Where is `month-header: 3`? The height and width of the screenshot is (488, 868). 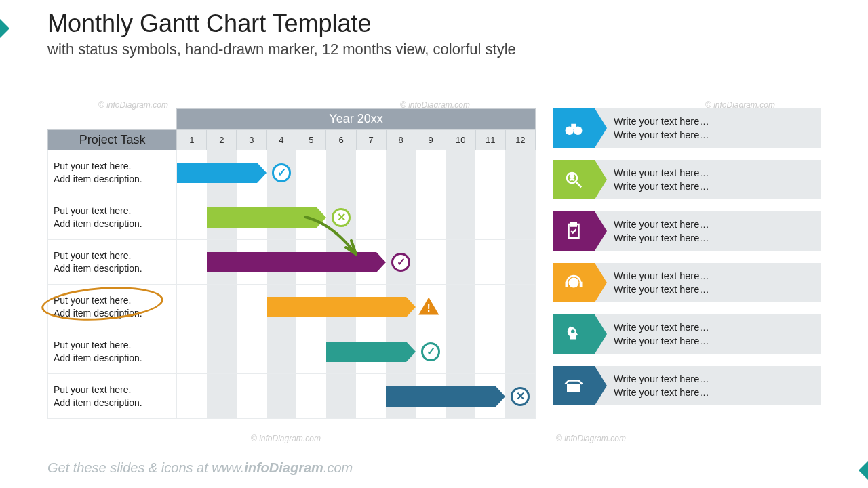
month-header: 3 is located at coordinates (252, 140).